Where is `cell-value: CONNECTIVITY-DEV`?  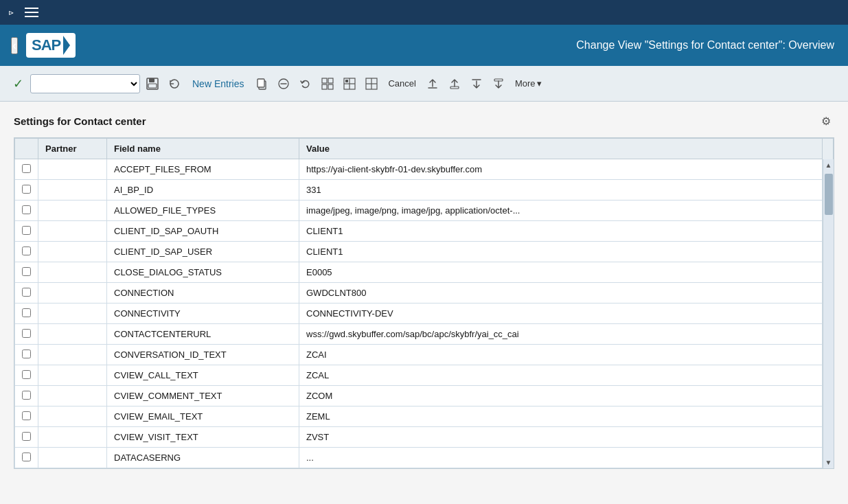 cell-value: CONNECTIVITY-DEV is located at coordinates (561, 314).